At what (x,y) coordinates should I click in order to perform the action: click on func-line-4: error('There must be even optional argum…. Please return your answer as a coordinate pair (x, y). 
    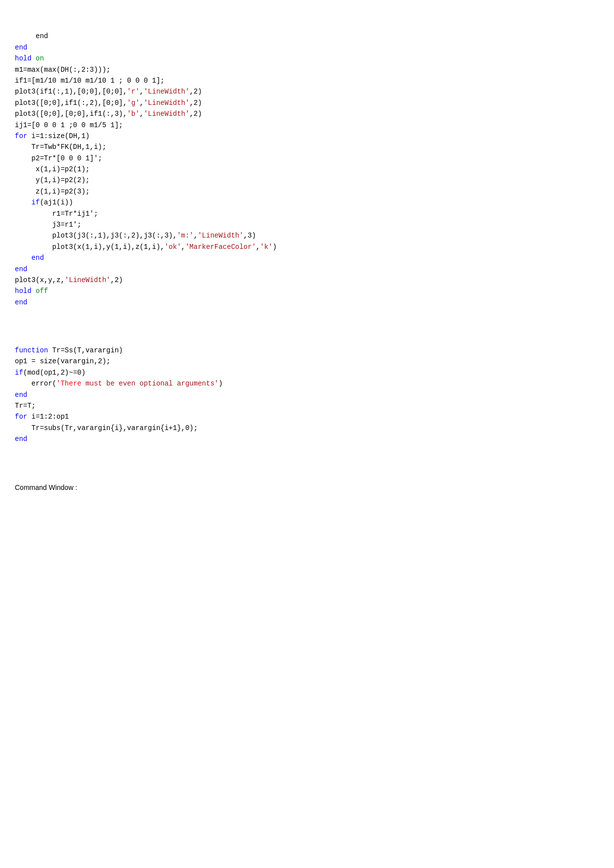
    Looking at the image, I should click on (119, 384).